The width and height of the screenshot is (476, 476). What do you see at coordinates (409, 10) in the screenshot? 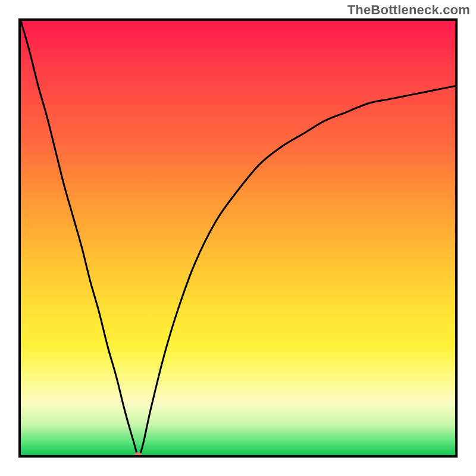
I see `watermark-text: TheBottleneck.com` at bounding box center [409, 10].